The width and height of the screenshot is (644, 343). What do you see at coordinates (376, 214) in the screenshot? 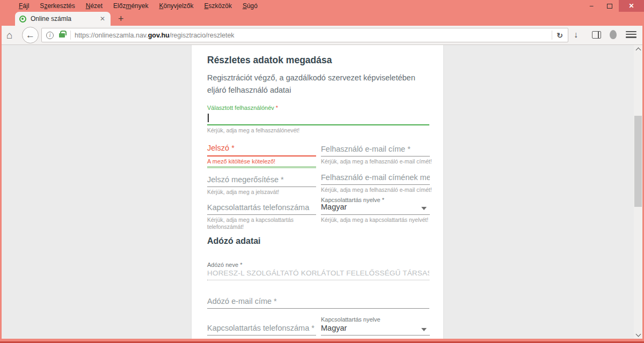
I see `contact-language-underline` at bounding box center [376, 214].